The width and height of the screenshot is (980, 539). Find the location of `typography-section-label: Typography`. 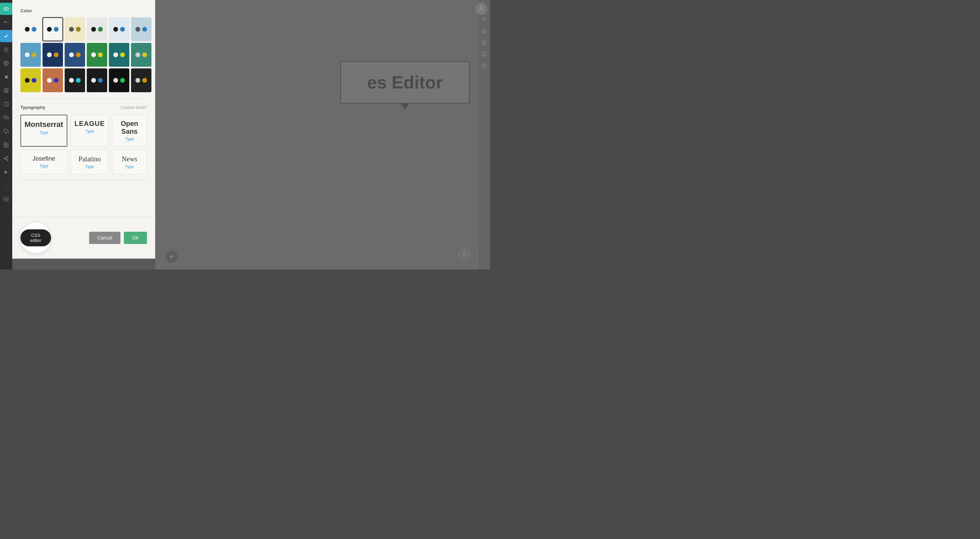

typography-section-label: Typography is located at coordinates (33, 107).